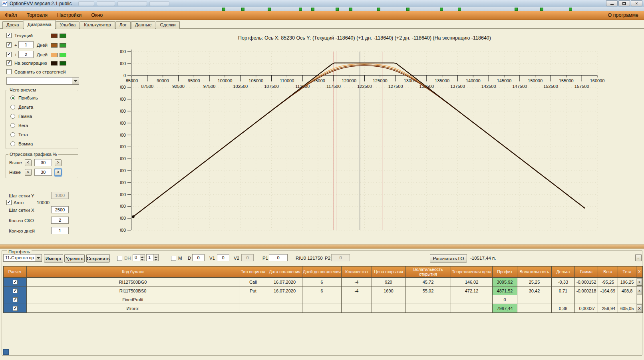  Describe the element at coordinates (42, 134) in the screenshot. I see `draw-option-row: Тета` at that location.